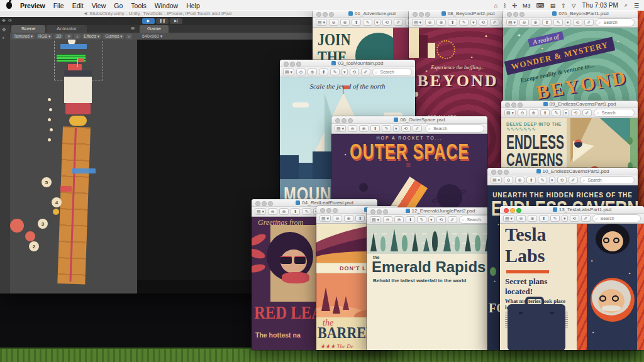 The height and width of the screenshot is (362, 644). I want to click on scene-viewport: 5432, so click(74, 167).